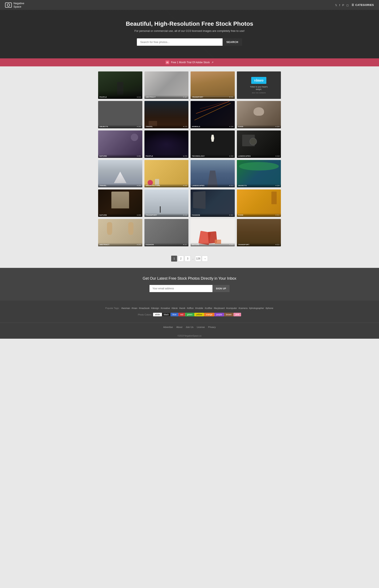 This screenshot has height=588, width=379. Describe the element at coordinates (166, 315) in the screenshot. I see `swatch-black: black` at that location.